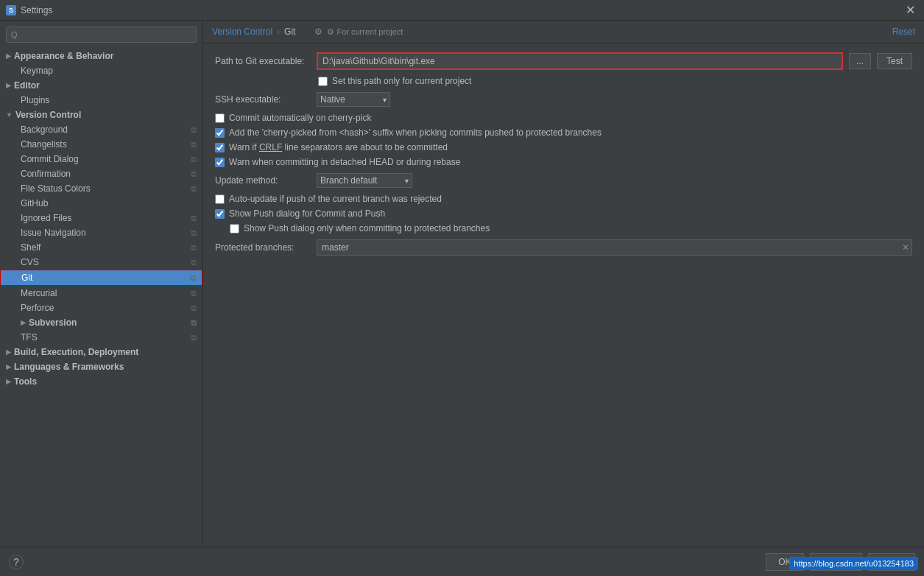 The width and height of the screenshot is (924, 576). I want to click on sidebar-item-background: Background ⧉, so click(102, 130).